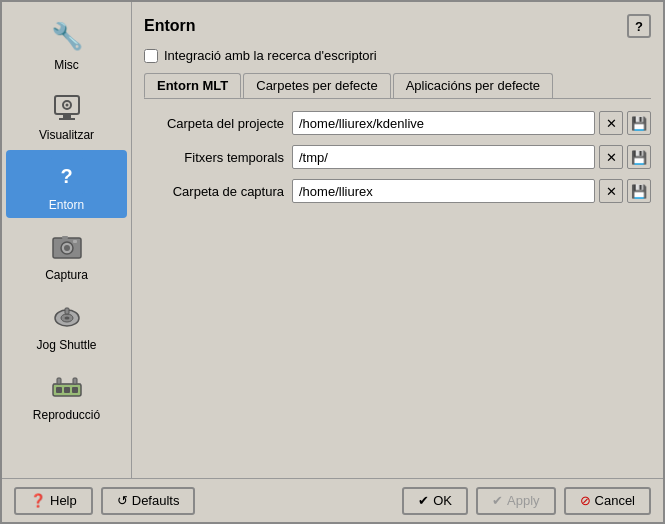 This screenshot has width=665, height=524. What do you see at coordinates (639, 157) in the screenshot?
I see `temp-folder-btn: 💾` at bounding box center [639, 157].